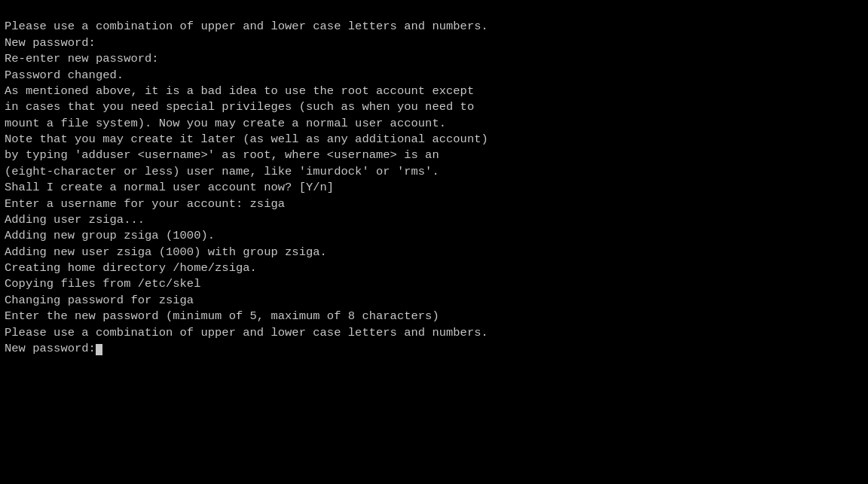 This screenshot has width=868, height=484. Describe the element at coordinates (99, 349) in the screenshot. I see `terminal-cursor` at that location.